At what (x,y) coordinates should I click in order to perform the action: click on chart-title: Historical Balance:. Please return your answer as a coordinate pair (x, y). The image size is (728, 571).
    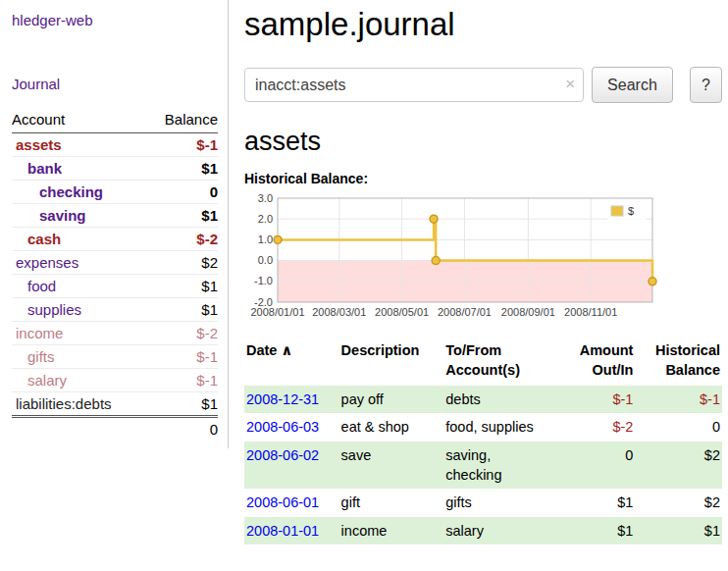
    Looking at the image, I should click on (483, 179).